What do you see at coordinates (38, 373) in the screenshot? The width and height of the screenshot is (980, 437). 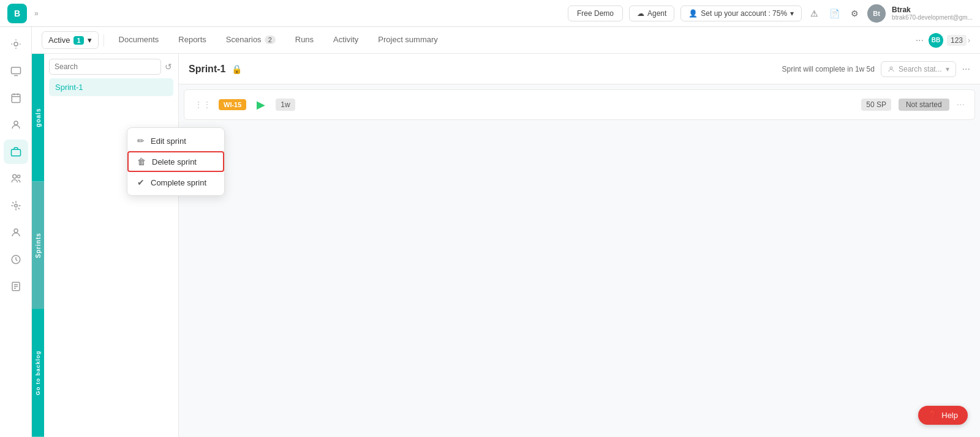 I see `vtab-backlog: Go to backlog` at bounding box center [38, 373].